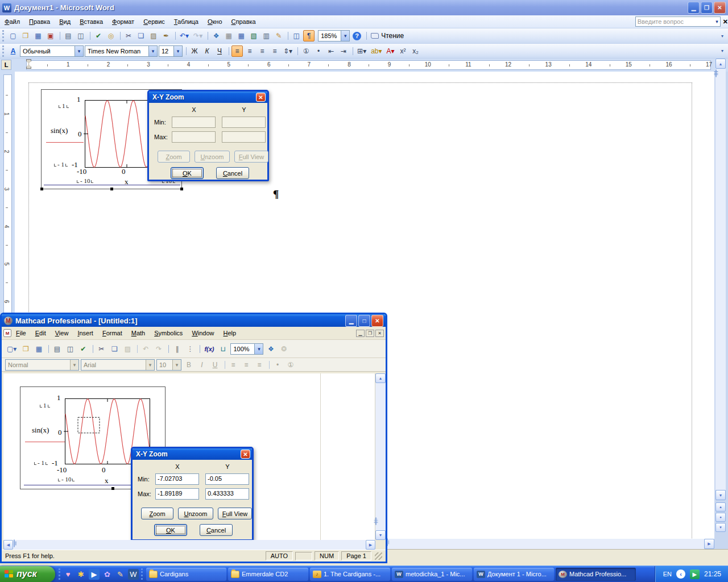 The height and width of the screenshot is (582, 728). What do you see at coordinates (209, 349) in the screenshot?
I see `insert-function-icon: f(x)` at bounding box center [209, 349].